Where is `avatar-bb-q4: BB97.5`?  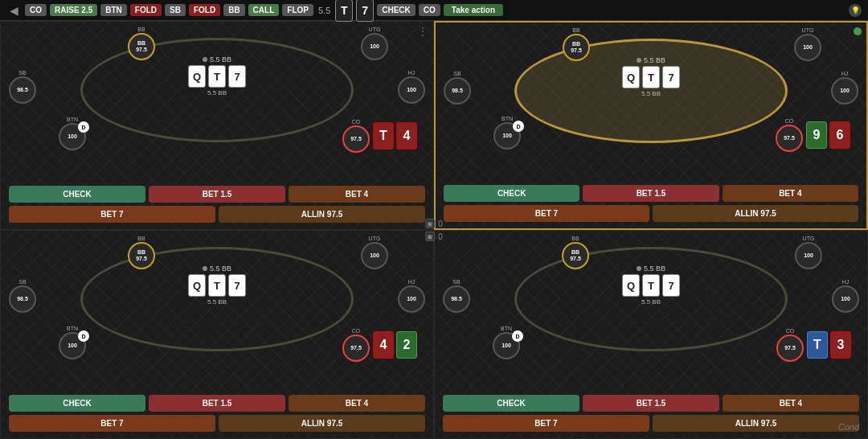 avatar-bb-q4: BB97.5 is located at coordinates (575, 256).